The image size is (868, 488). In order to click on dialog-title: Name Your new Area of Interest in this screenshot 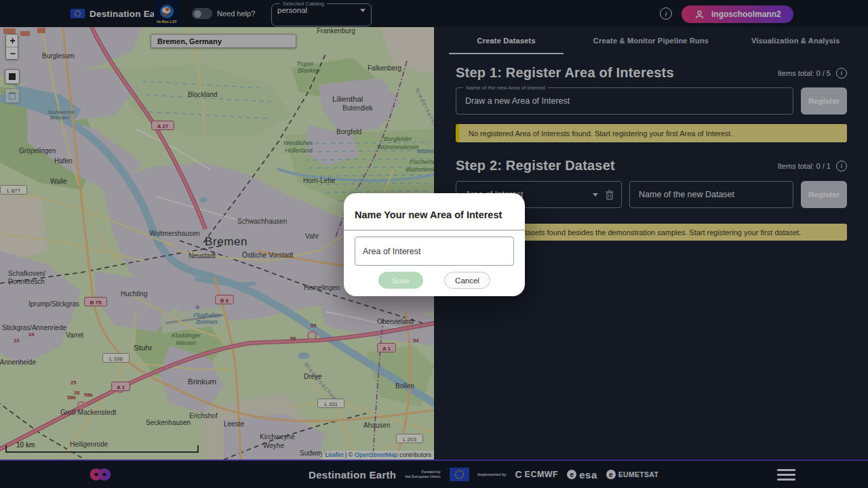, I will do `click(429, 215)`.